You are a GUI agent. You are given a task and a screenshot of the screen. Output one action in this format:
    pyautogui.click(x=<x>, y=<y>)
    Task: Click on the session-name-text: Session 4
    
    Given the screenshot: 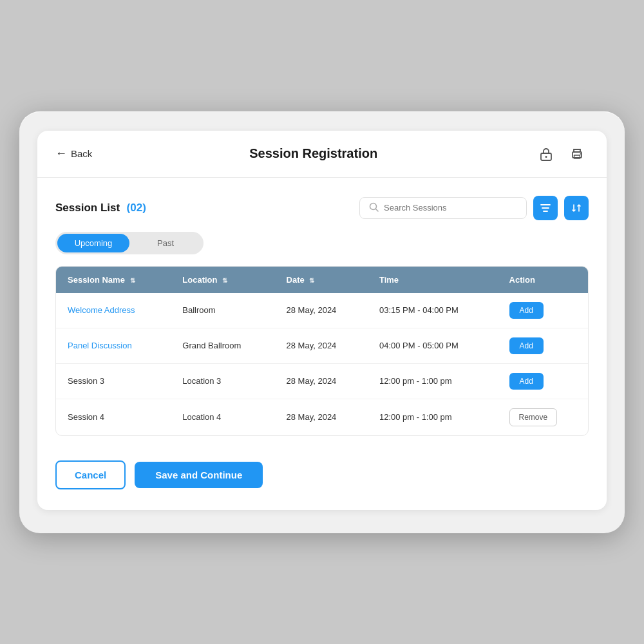 What is the action you would take?
    pyautogui.click(x=86, y=417)
    